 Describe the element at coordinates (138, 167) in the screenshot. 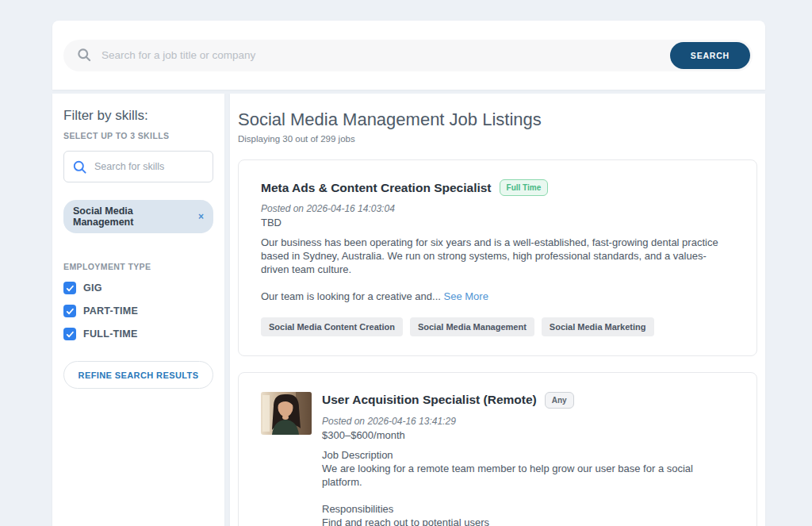

I see `skill-search-box` at that location.